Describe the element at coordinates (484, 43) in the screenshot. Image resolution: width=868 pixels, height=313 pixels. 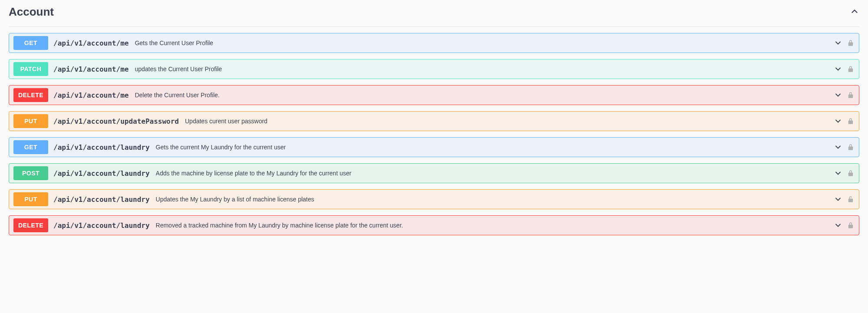
I see `endpoint-description: Gets the Current User Profile` at that location.